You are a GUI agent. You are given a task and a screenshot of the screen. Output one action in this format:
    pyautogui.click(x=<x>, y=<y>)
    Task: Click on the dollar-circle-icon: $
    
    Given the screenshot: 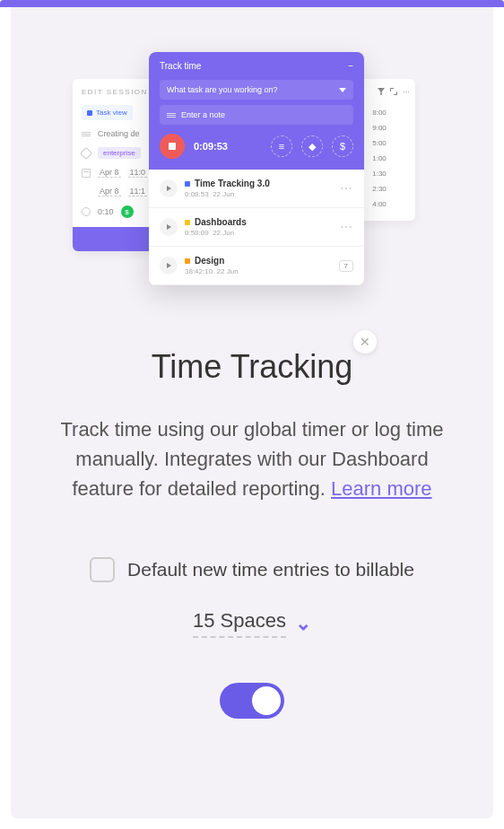 What is the action you would take?
    pyautogui.click(x=343, y=146)
    